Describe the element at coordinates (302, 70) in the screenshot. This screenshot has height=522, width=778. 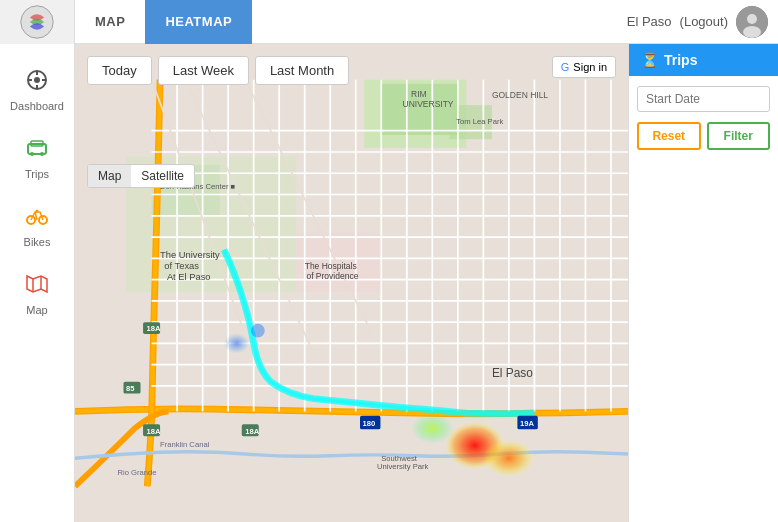
I see `last-month-button: Last Month` at that location.